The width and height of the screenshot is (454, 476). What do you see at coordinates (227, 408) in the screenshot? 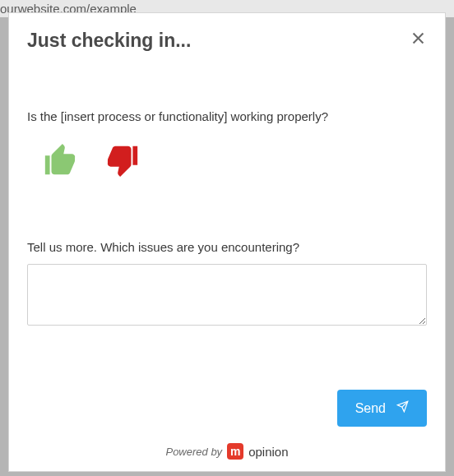
I see `send-row: Send` at bounding box center [227, 408].